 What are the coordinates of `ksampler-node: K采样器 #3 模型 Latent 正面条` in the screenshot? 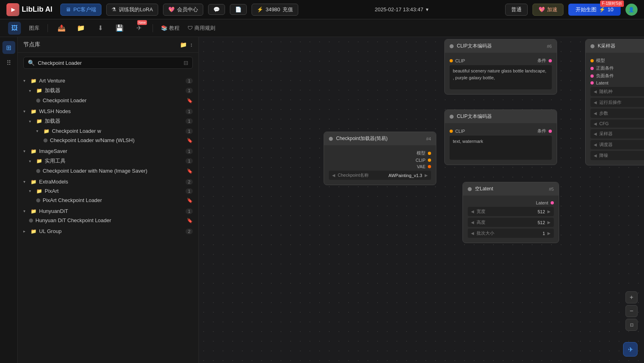 It's located at (615, 102).